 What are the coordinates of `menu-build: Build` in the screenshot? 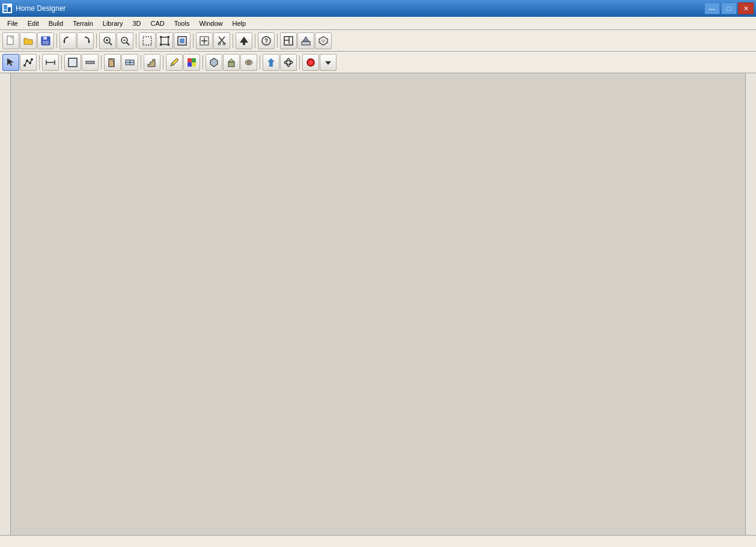 It's located at (56, 23).